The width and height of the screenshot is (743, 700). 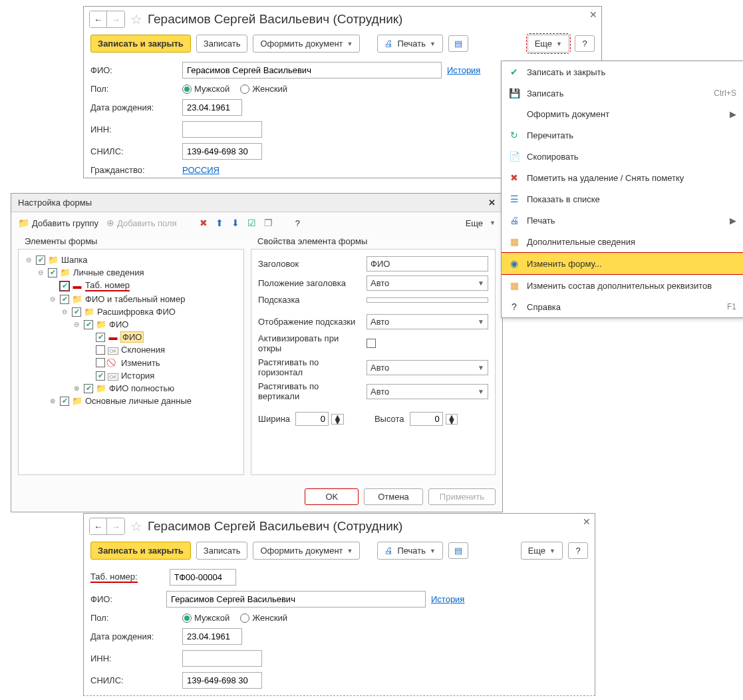 I want to click on tree-row: ⊕📁Основные личные данные, so click(x=131, y=401).